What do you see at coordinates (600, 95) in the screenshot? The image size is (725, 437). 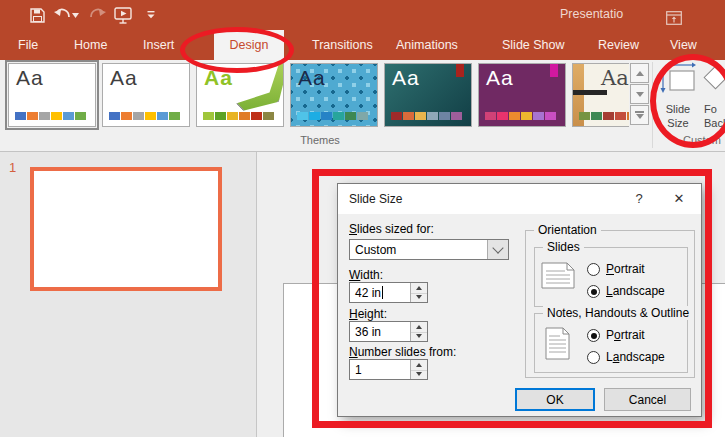 I see `theme-organic: Aa` at bounding box center [600, 95].